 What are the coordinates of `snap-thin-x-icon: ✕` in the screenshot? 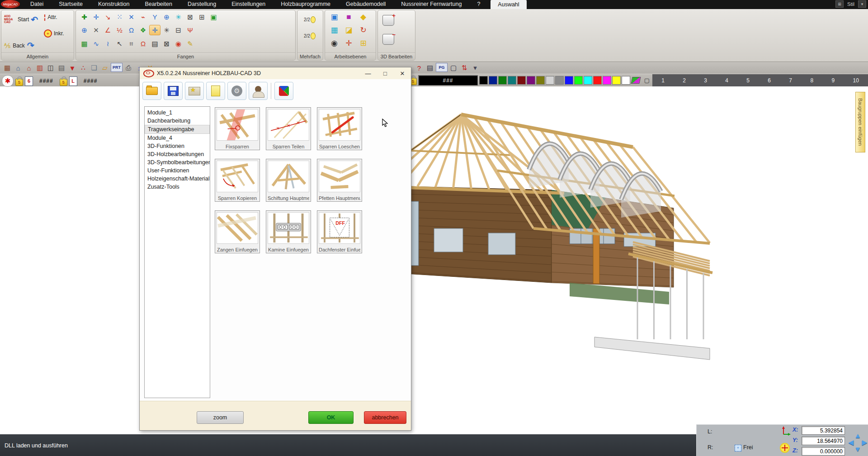 It's located at (96, 30).